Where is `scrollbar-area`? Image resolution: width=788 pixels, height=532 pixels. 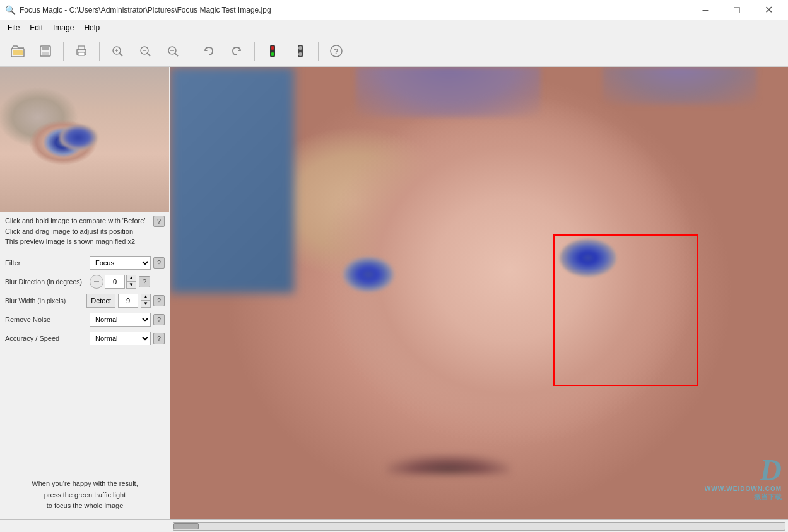
scrollbar-area is located at coordinates (394, 526).